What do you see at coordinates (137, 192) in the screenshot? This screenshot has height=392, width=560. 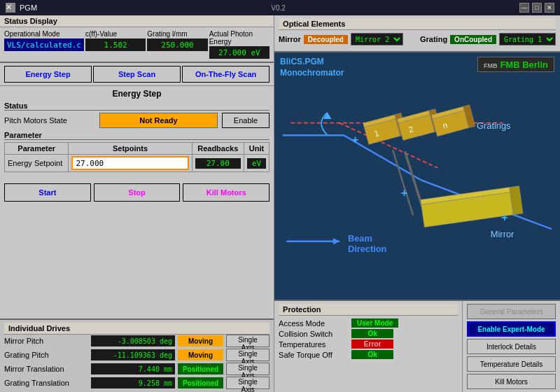 I see `control-buttons: Start Stop Kill Motors` at bounding box center [137, 192].